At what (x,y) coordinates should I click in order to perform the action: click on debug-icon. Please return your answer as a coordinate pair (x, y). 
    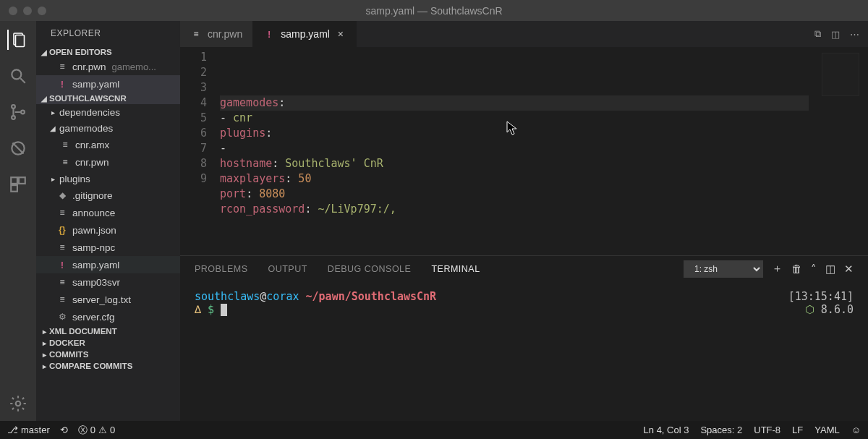
    Looking at the image, I should click on (18, 148).